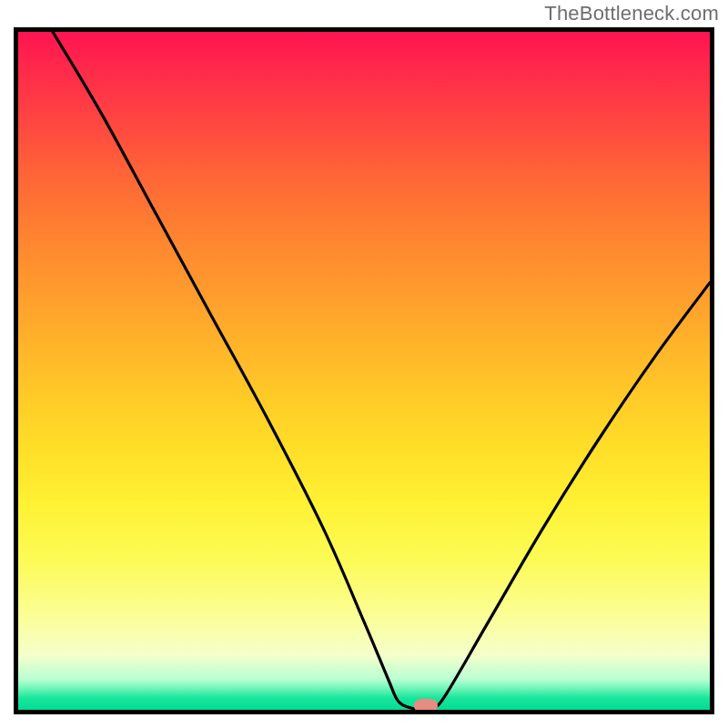 The height and width of the screenshot is (728, 728). I want to click on attribution-text: TheBottleneck.com, so click(632, 14).